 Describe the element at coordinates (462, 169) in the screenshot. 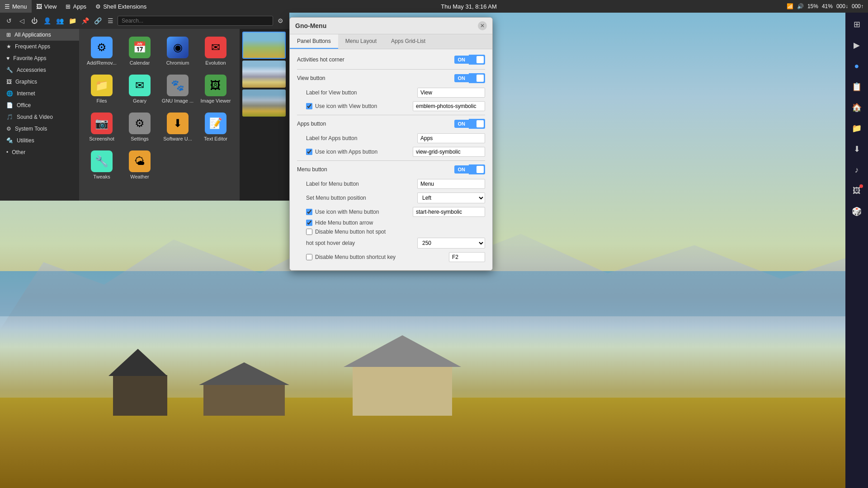

I see `menu-toggle-on: ON` at that location.